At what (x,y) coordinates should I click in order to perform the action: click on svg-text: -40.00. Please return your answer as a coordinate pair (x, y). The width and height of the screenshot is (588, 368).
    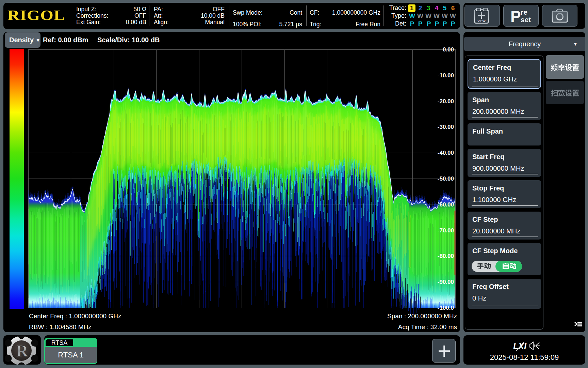
    Looking at the image, I should click on (446, 153).